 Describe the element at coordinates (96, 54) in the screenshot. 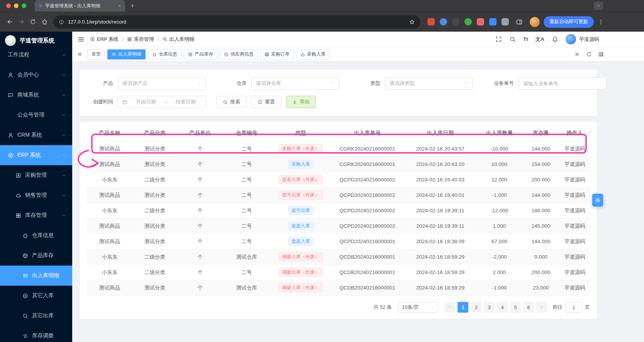

I see `tab-首页: 首页` at that location.